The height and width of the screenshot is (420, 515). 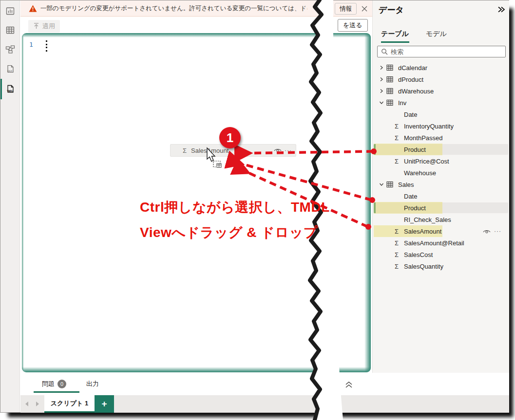 What do you see at coordinates (265, 404) in the screenshot?
I see `script-tab-bar: スクリプト 1 +` at bounding box center [265, 404].